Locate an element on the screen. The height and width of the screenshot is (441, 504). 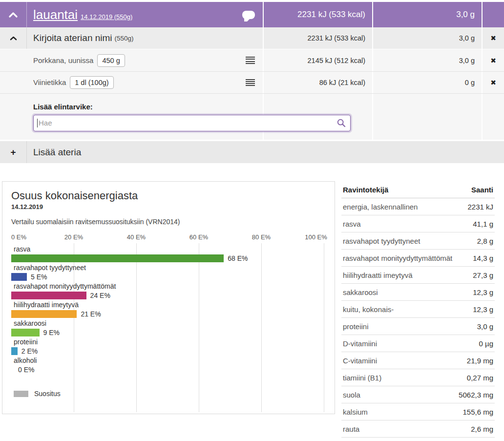
bar-group: rasvahapot tyydyttyneet 5 E% is located at coordinates (168, 272).